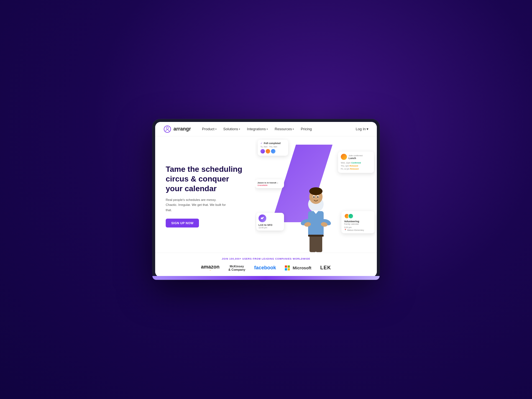 The height and width of the screenshot is (399, 532). Describe the element at coordinates (270, 228) in the screenshot. I see `flight-time: 12:00 pm` at that location.